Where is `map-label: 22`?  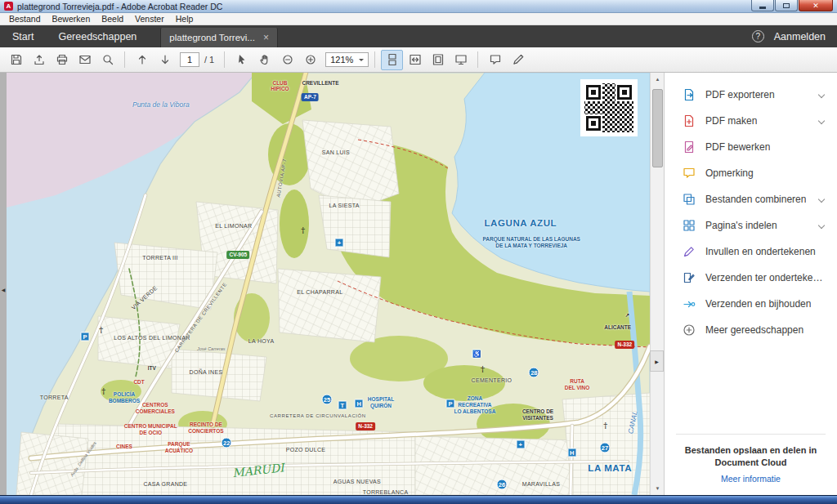 map-label: 22 is located at coordinates (227, 443).